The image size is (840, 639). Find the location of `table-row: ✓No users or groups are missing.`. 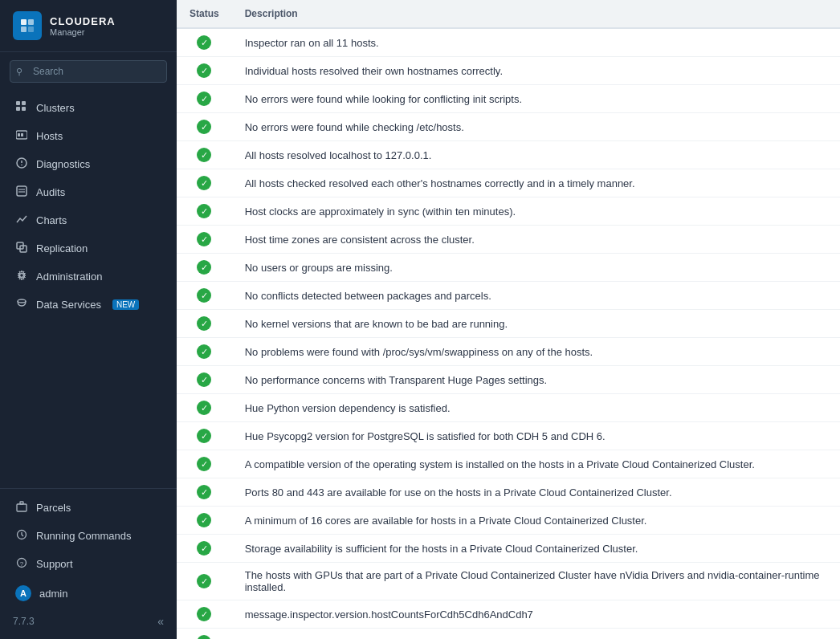

table-row: ✓No users or groups are missing. is located at coordinates (508, 268).